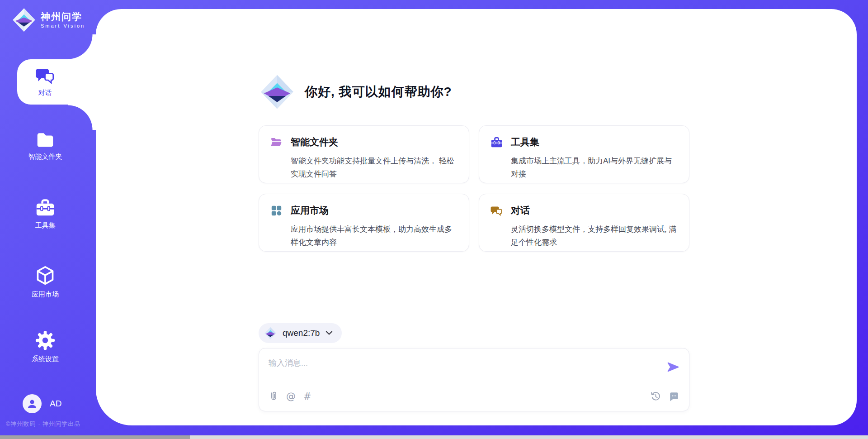 This screenshot has width=868, height=439. What do you see at coordinates (82, 47) in the screenshot?
I see `active-tab-scoop-top` at bounding box center [82, 47].